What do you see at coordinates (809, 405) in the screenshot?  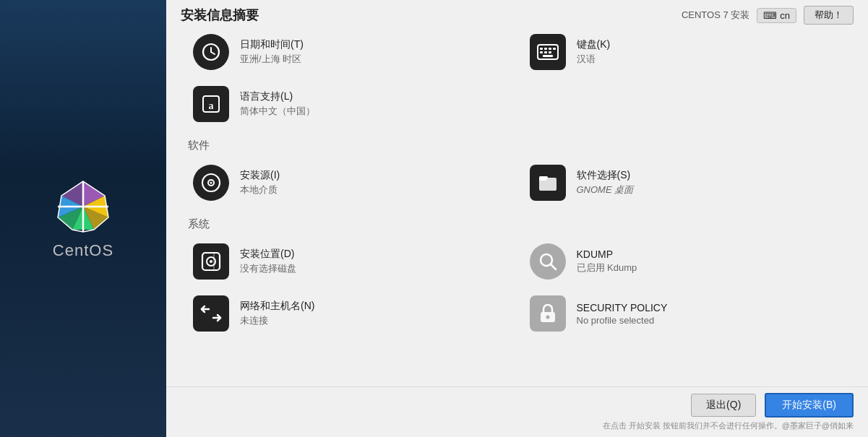 I see `install-button: 开始安装(B)` at bounding box center [809, 405].